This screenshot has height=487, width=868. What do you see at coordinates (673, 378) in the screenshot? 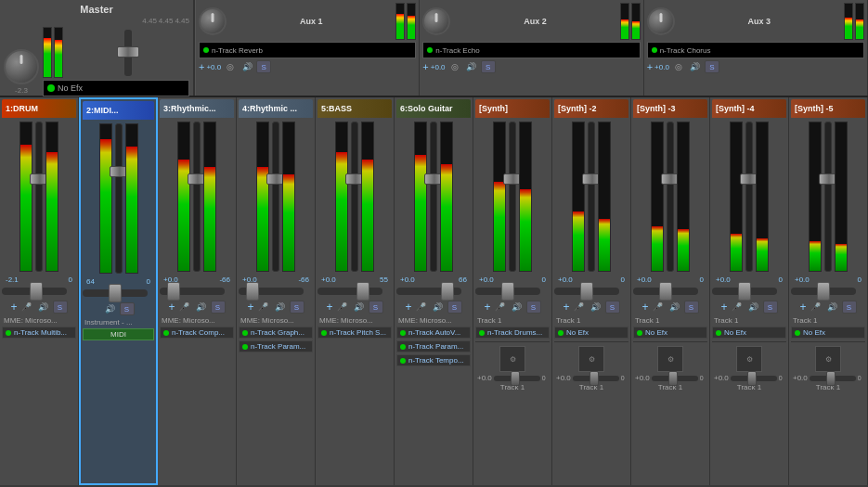
I see `ch9-mini-thumb` at bounding box center [673, 378].